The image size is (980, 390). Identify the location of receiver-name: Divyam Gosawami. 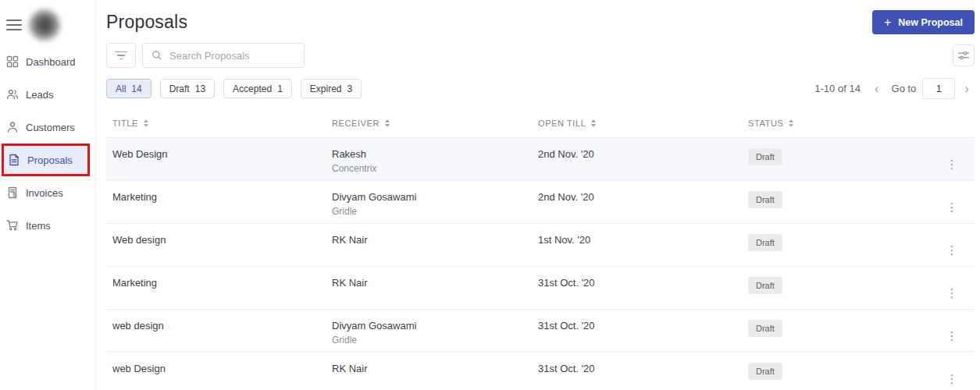
(432, 326).